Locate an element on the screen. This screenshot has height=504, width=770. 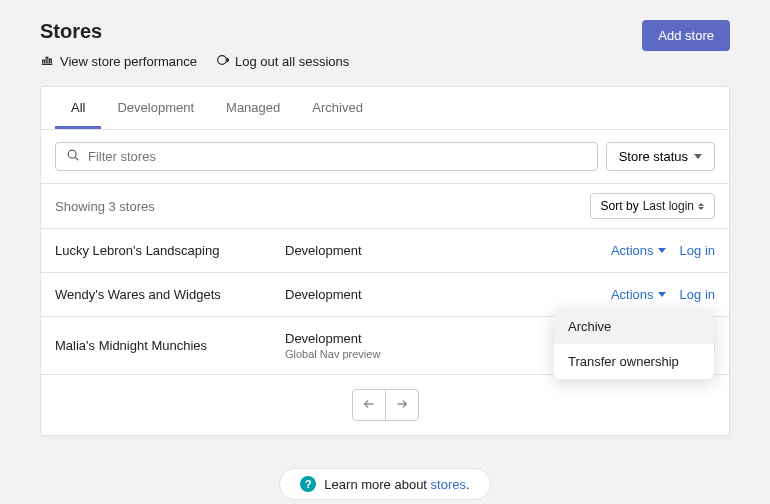
actions-dropdown: Archive Transfer ownership is located at coordinates (634, 344).